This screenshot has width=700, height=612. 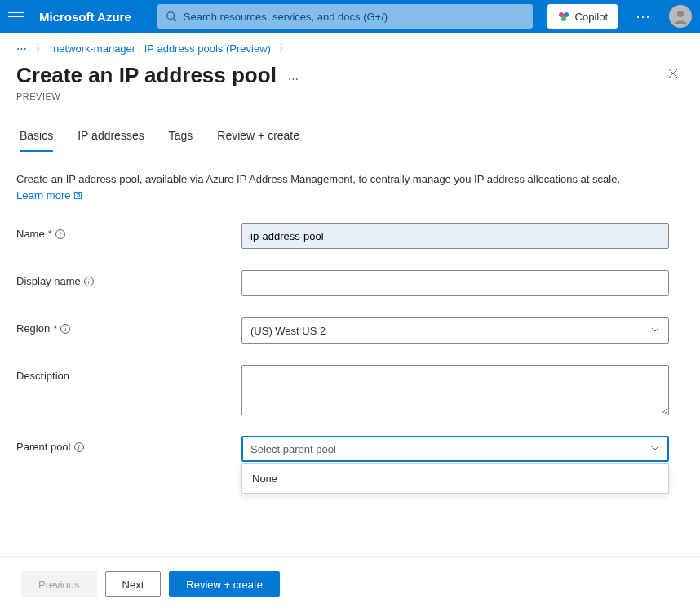 What do you see at coordinates (294, 78) in the screenshot?
I see `heading-more-icon: ⋯` at bounding box center [294, 78].